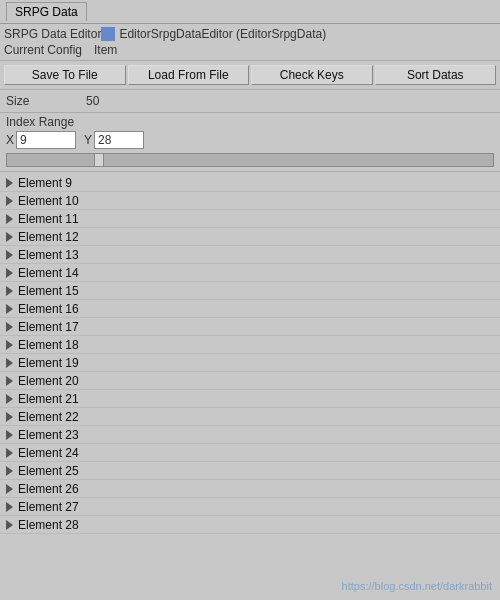  What do you see at coordinates (46, 140) in the screenshot?
I see `x-input` at bounding box center [46, 140].